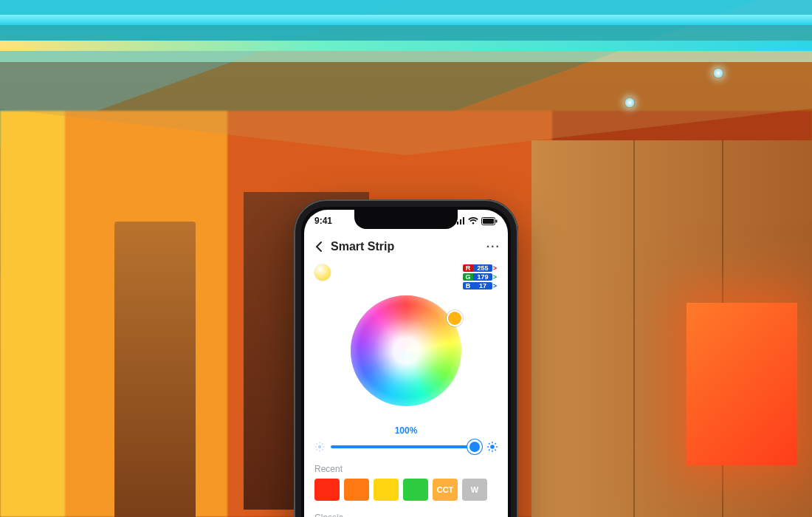  What do you see at coordinates (742, 384) in the screenshot?
I see `tv-glow` at bounding box center [742, 384].